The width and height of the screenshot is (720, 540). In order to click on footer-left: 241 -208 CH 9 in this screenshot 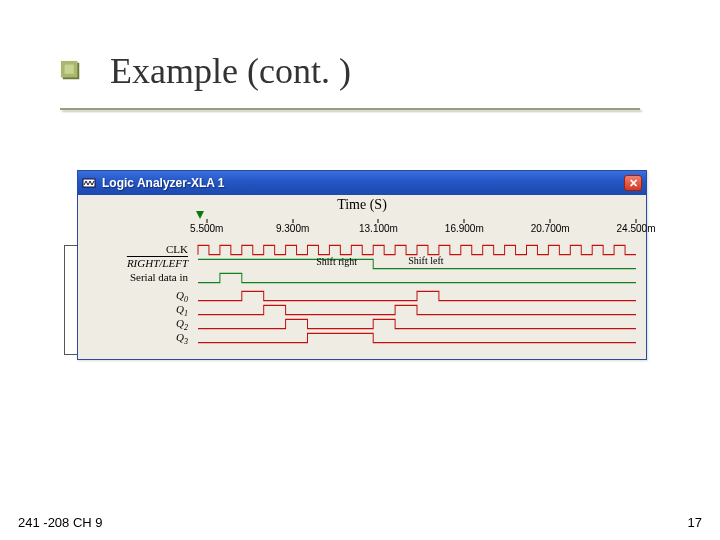, I will do `click(60, 522)`.